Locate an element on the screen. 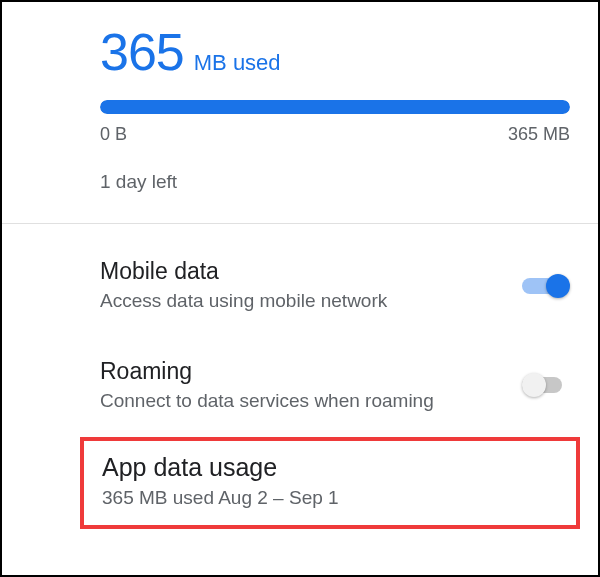  roaming-subtitle: Connect to data services when roaming is located at coordinates (303, 401).